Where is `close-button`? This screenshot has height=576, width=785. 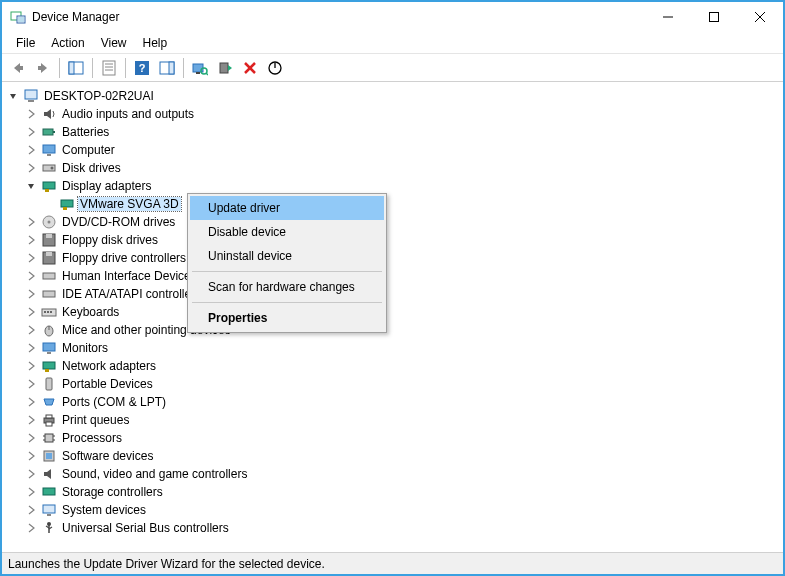 close-button is located at coordinates (760, 17).